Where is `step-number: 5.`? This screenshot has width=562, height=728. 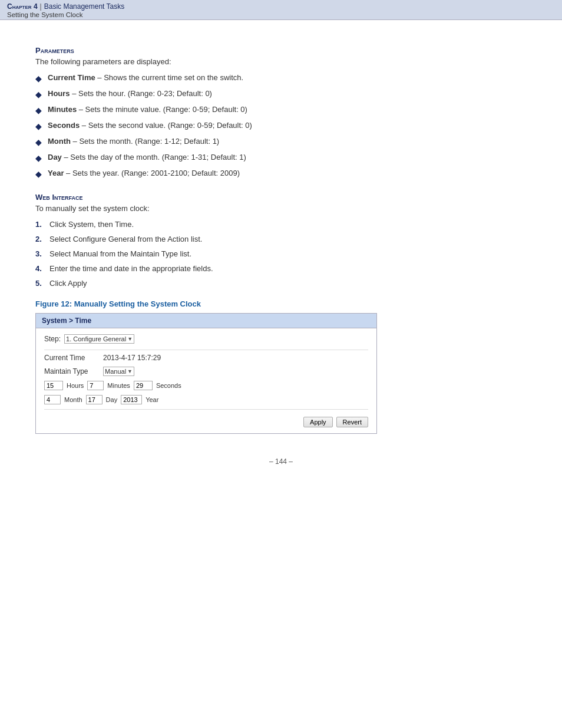
step-number: 5. is located at coordinates (42, 283).